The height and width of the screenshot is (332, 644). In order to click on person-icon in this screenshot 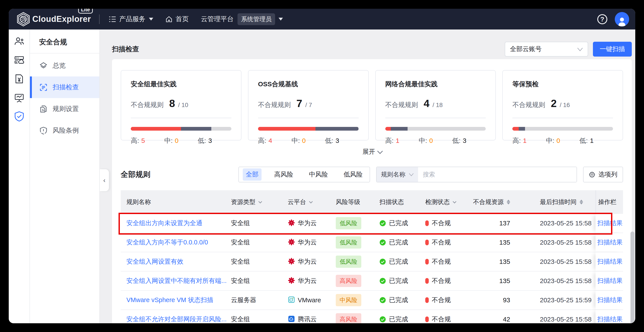, I will do `click(622, 21)`.